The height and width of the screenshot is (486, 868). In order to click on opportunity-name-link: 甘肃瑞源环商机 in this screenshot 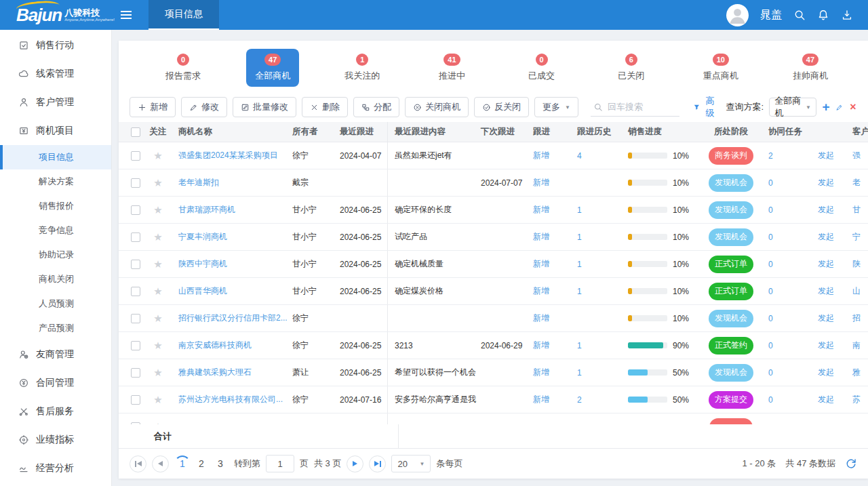, I will do `click(207, 210)`.